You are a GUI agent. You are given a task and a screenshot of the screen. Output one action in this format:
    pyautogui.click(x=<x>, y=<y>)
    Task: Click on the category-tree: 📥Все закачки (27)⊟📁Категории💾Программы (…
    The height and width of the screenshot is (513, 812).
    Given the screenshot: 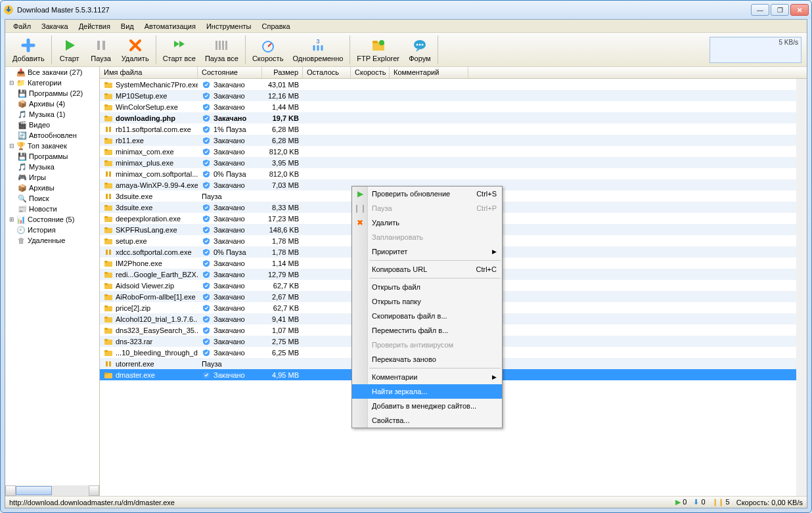 What is the action you would take?
    pyautogui.click(x=53, y=281)
    